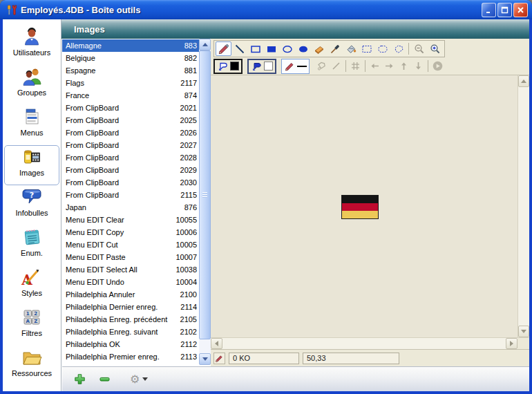  Describe the element at coordinates (119, 220) in the screenshot. I see `image-name: Menu EDIT Clear` at that location.